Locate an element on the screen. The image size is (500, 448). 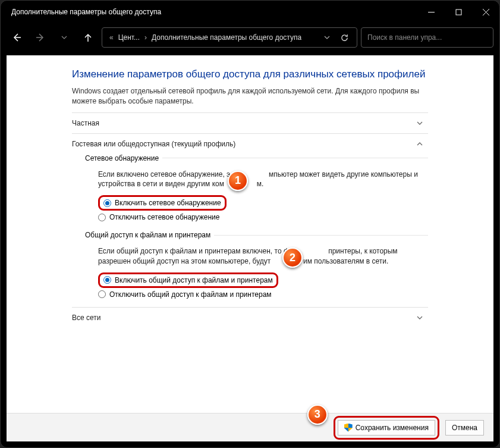
radio-network-discovery-on: Включить сетевое обнаружение is located at coordinates (257, 203).